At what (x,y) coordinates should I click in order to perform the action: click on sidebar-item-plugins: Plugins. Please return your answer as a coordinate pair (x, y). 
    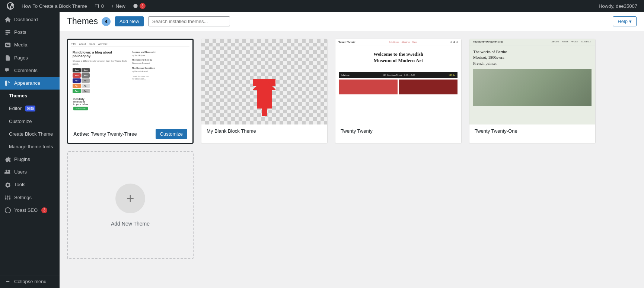
    Looking at the image, I should click on (30, 159).